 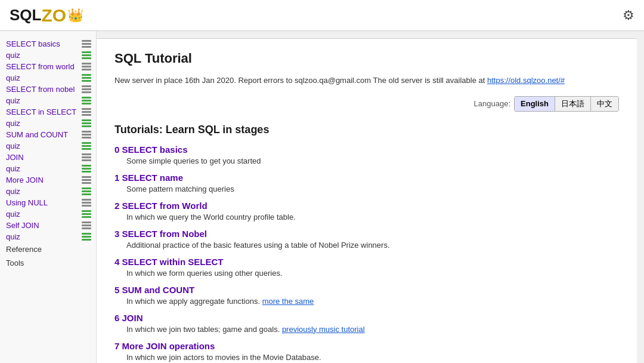 What do you see at coordinates (48, 226) in the screenshot?
I see `sidebar-item-self-join: Self JOIN` at bounding box center [48, 226].